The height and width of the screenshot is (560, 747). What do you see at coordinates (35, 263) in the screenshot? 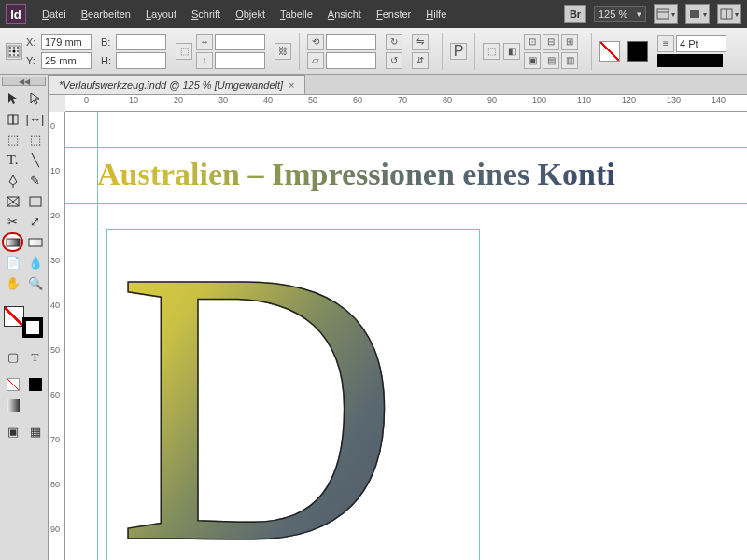
I see `eyedropper-tool: 💧` at bounding box center [35, 263].